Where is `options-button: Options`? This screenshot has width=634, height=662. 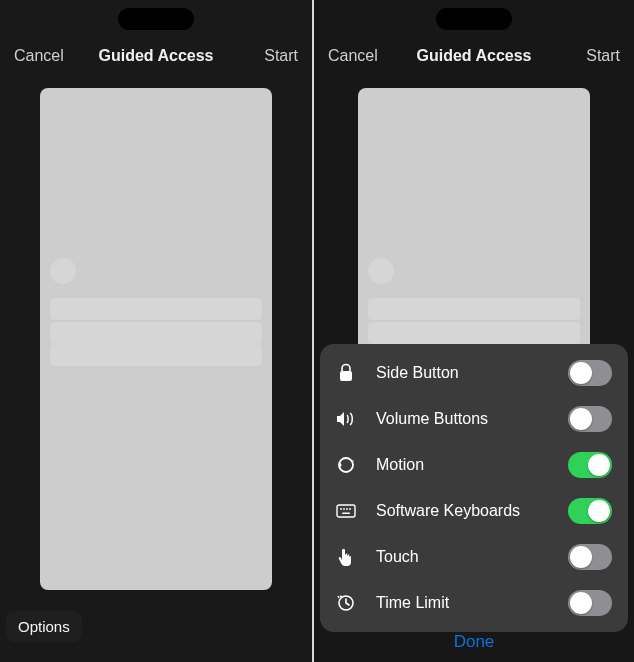 options-button: Options is located at coordinates (44, 626).